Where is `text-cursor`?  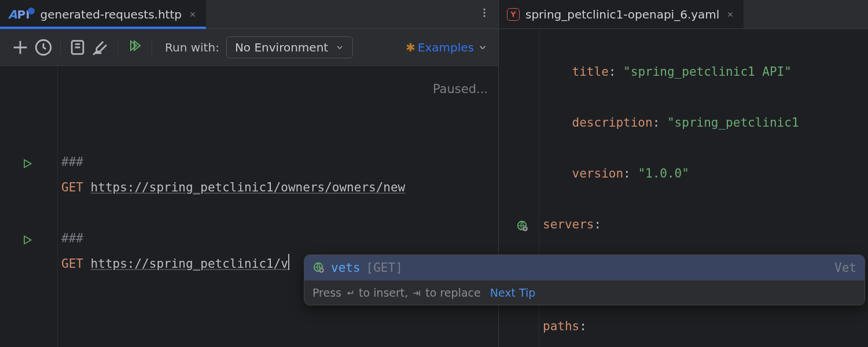 text-cursor is located at coordinates (289, 262).